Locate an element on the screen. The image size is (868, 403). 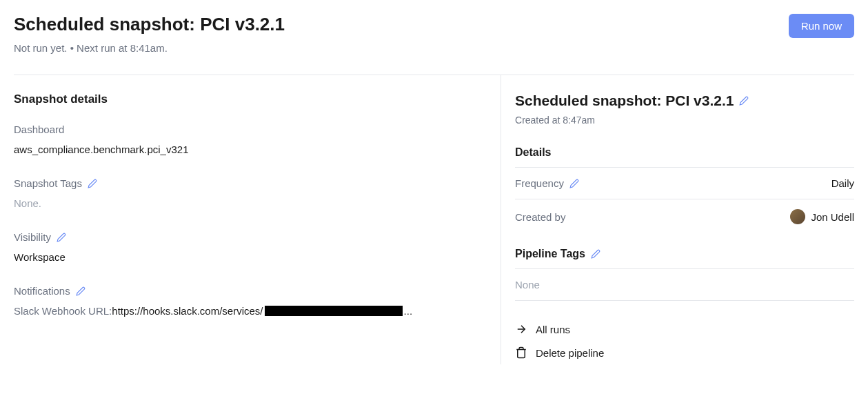
notifications-label: Notifications is located at coordinates (42, 291).